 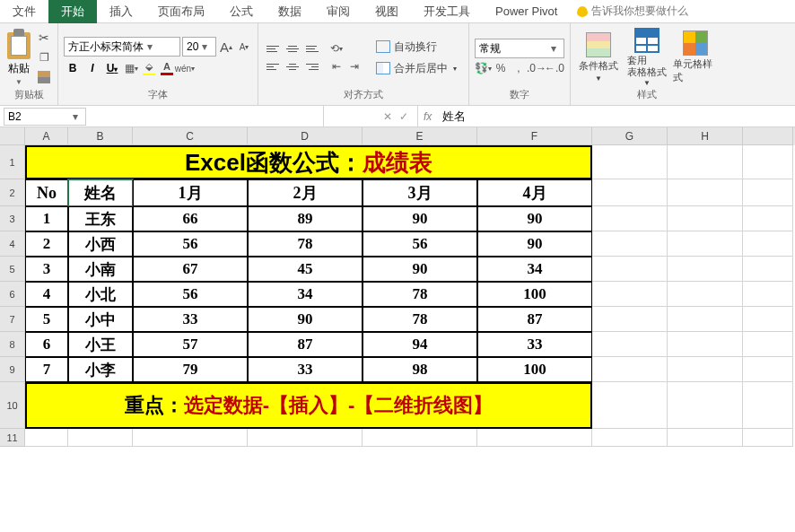 I want to click on header-m3: 3月, so click(x=420, y=193).